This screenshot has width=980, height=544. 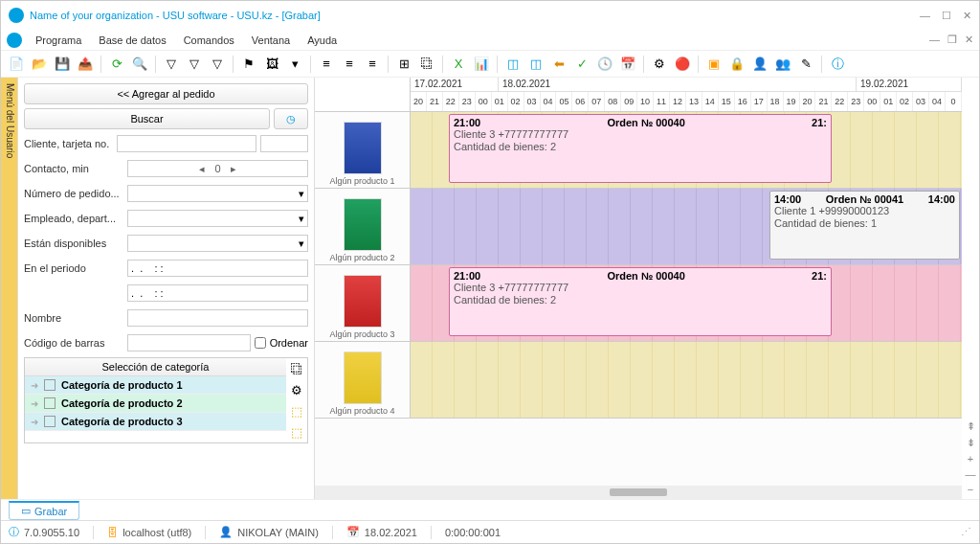 I want to click on copy-icon: ⿻, so click(x=297, y=369).